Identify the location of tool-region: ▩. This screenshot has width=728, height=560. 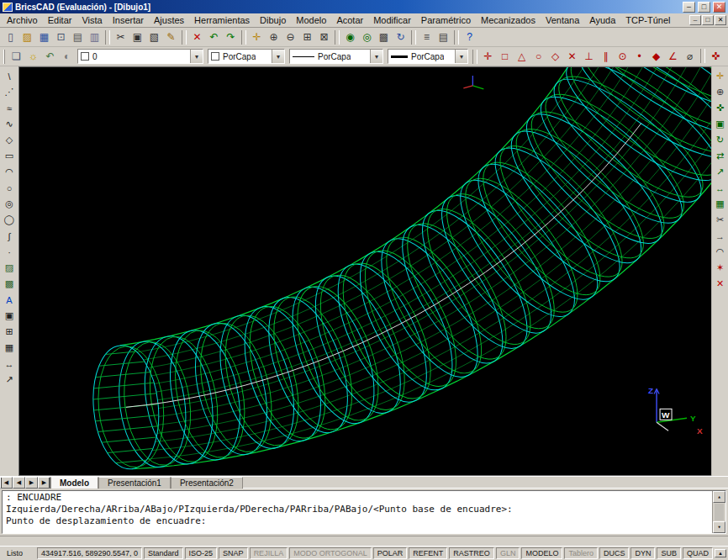
(10, 284).